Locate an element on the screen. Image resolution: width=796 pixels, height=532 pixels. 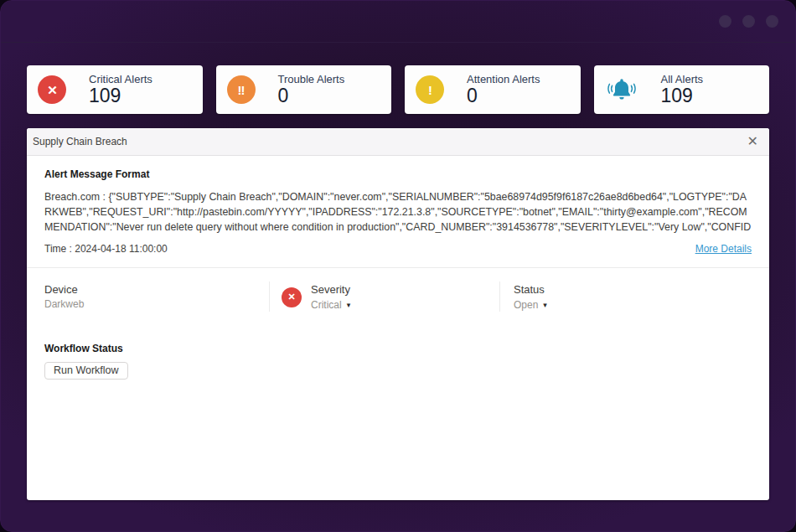
card-label: Trouble Alerts is located at coordinates (312, 79).